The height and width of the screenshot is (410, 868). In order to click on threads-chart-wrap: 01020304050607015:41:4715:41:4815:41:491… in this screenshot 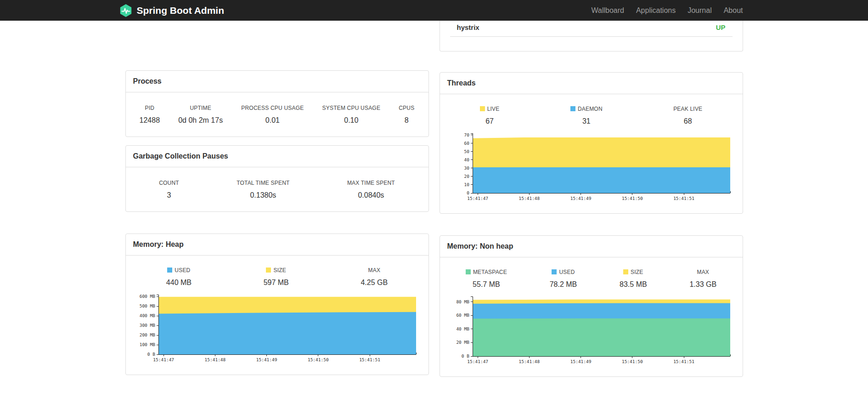, I will do `click(594, 169)`.